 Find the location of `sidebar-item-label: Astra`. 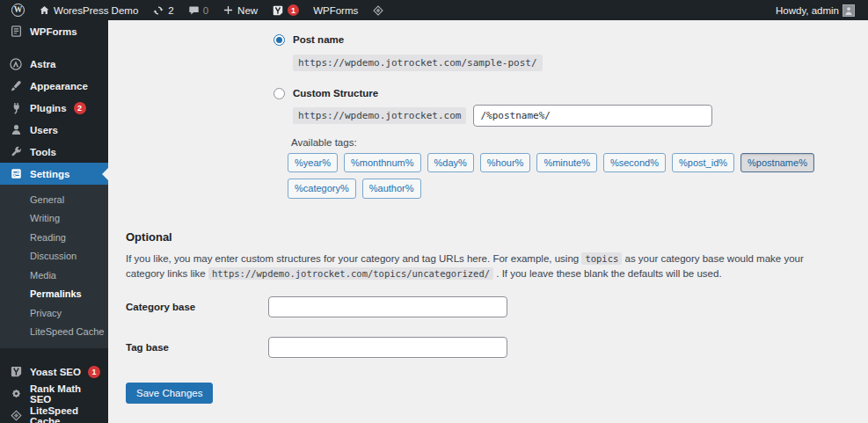

sidebar-item-label: Astra is located at coordinates (42, 64).